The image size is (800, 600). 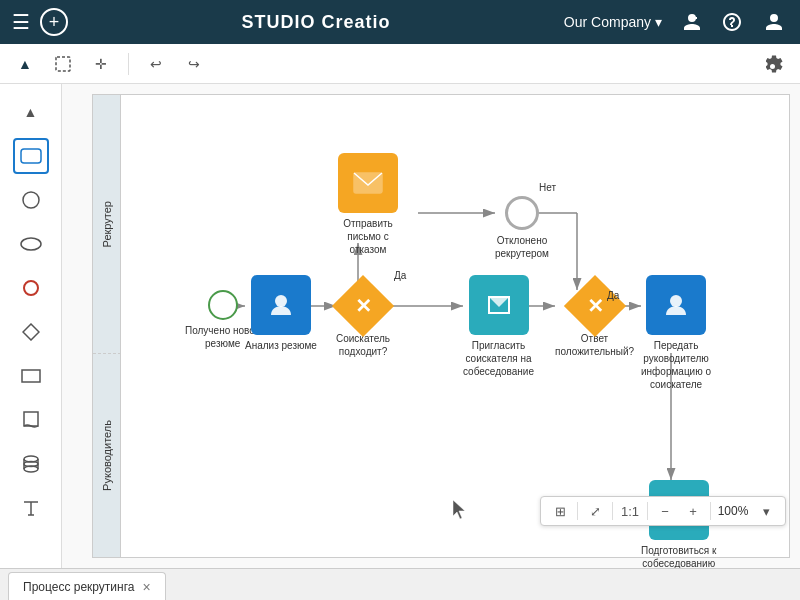 I want to click on redo-button: ↪, so click(x=194, y=64).